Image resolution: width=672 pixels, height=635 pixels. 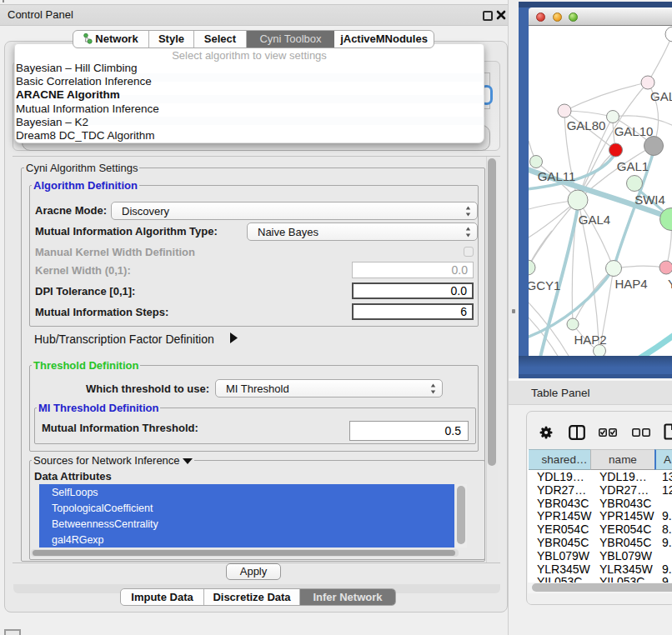 I want to click on svg-text: YM, so click(x=670, y=283).